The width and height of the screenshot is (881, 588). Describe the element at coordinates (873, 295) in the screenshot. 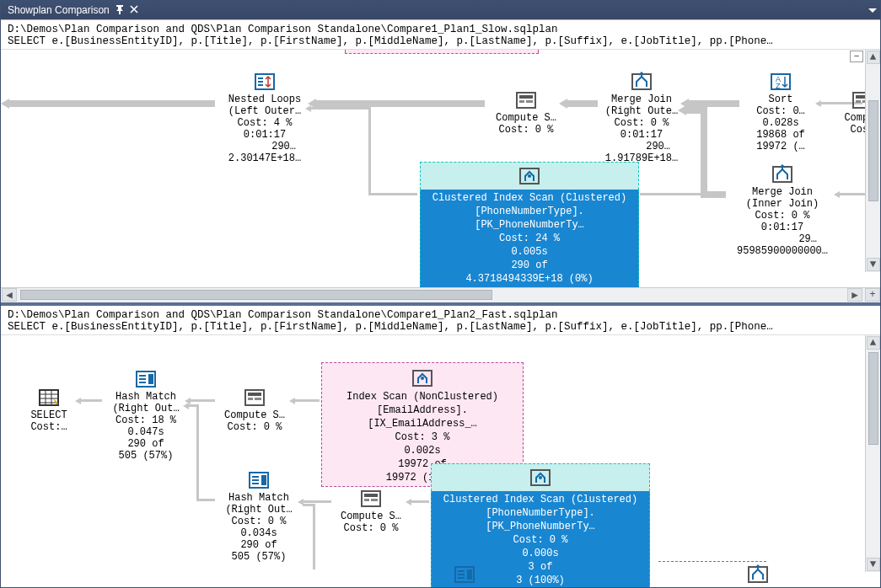

I see `expand-scroll-button: +` at that location.